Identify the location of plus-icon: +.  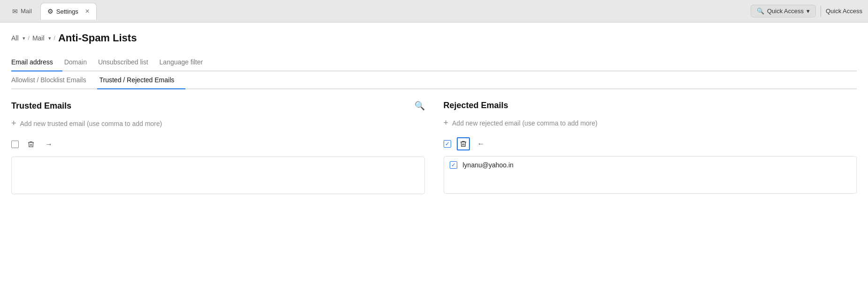
(14, 123).